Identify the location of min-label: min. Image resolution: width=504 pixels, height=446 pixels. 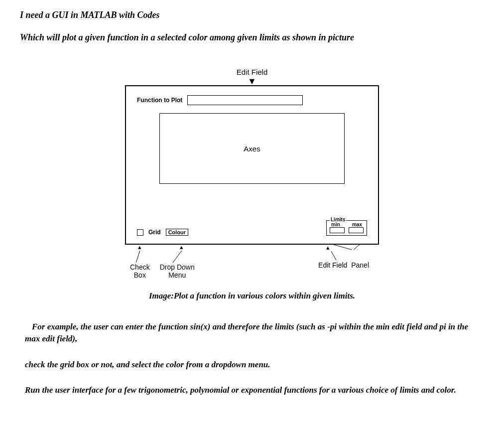
(336, 224).